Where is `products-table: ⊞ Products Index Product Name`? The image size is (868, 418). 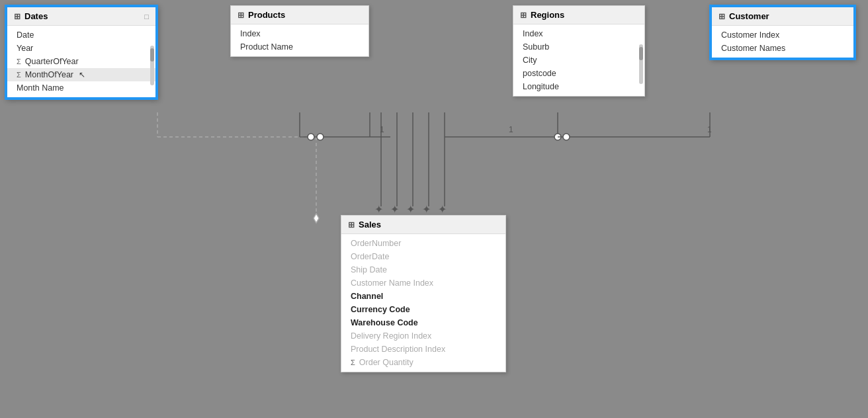
products-table: ⊞ Products Index Product Name is located at coordinates (300, 31).